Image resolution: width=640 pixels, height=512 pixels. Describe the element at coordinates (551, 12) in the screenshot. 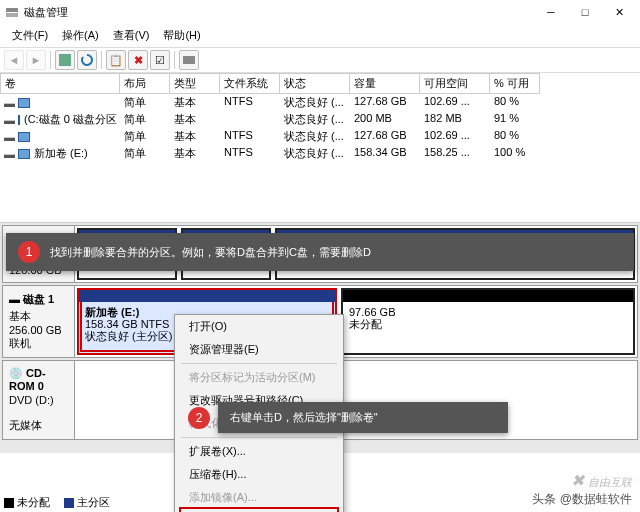

I see `minimize-button: ─` at that location.